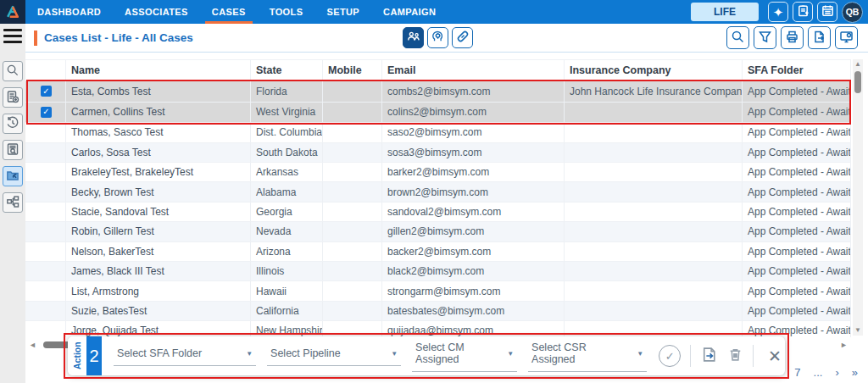 This screenshot has width=868, height=383. I want to click on sidebar-folder-link-button, so click(13, 176).